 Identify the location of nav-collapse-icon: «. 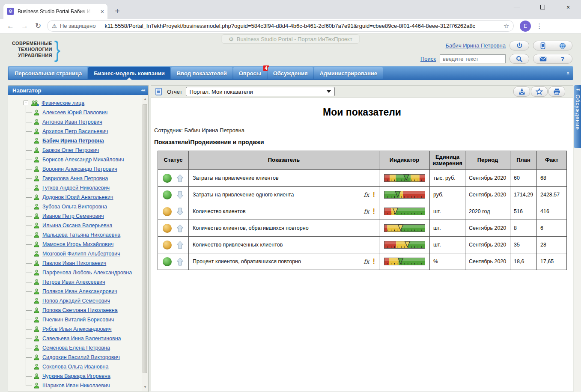
(569, 73).